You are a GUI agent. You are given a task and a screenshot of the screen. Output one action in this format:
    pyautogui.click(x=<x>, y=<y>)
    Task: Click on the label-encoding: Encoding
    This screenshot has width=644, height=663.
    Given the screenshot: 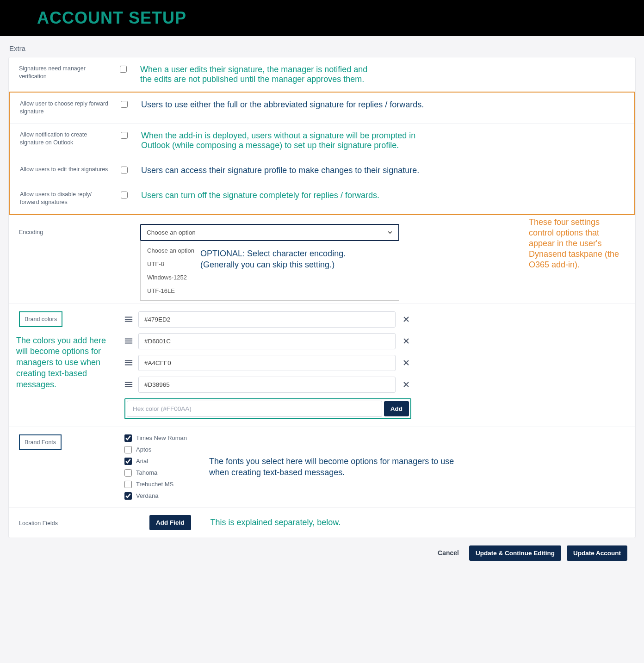 What is the action you would take?
    pyautogui.click(x=68, y=230)
    